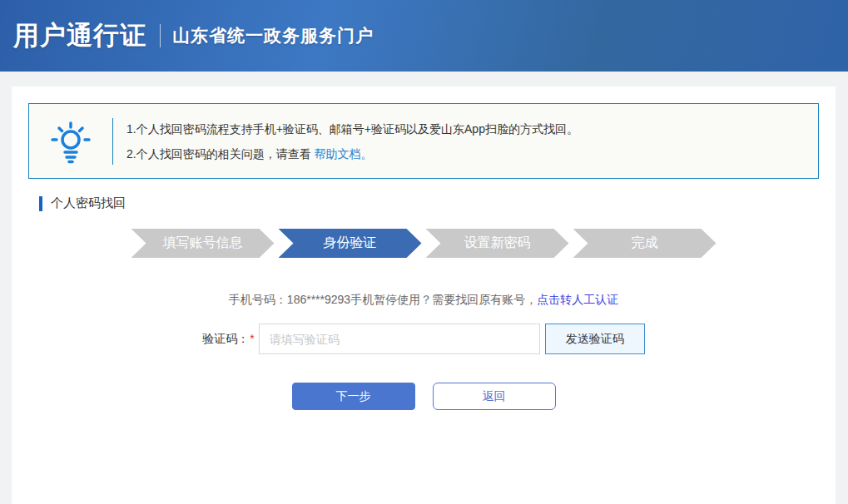 Image resolution: width=848 pixels, height=504 pixels. What do you see at coordinates (353, 154) in the screenshot?
I see `notice-line-2: 2.个人找回密码的相关问题，请查看 帮助文档。` at bounding box center [353, 154].